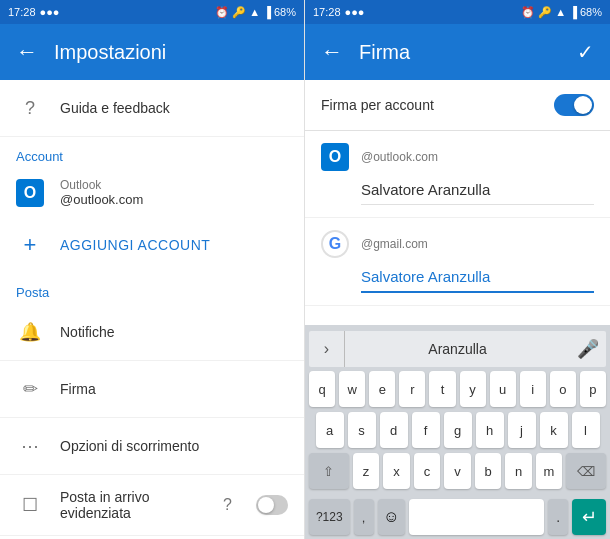 The height and width of the screenshot is (539, 610). Describe the element at coordinates (30, 108) in the screenshot. I see `help-icon: ?` at that location.